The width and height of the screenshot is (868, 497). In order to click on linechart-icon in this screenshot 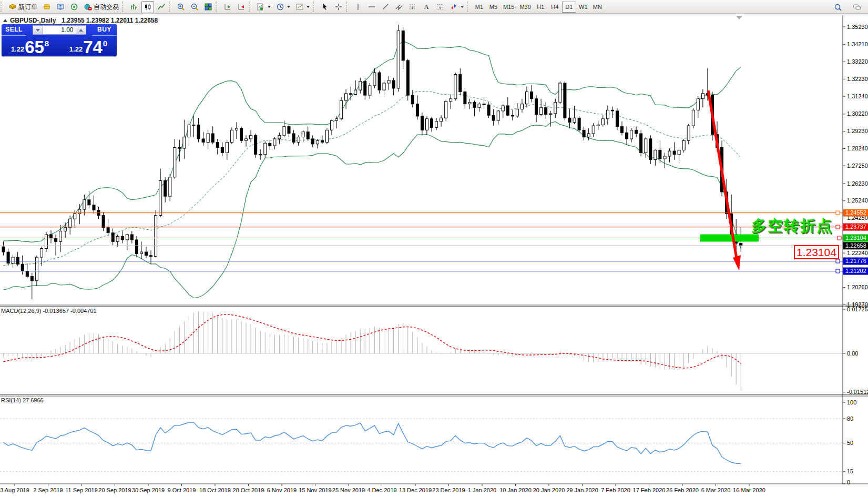, I will do `click(161, 7)`.